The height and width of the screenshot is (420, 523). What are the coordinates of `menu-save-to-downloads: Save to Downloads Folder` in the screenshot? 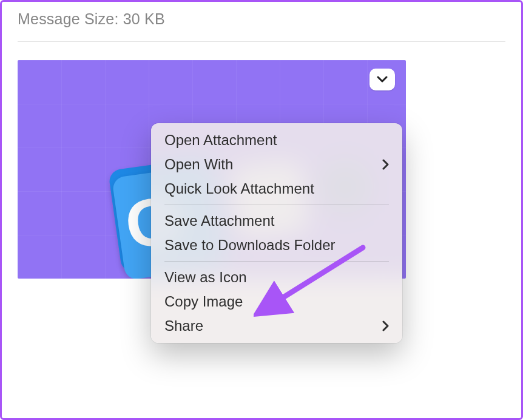 It's located at (277, 245).